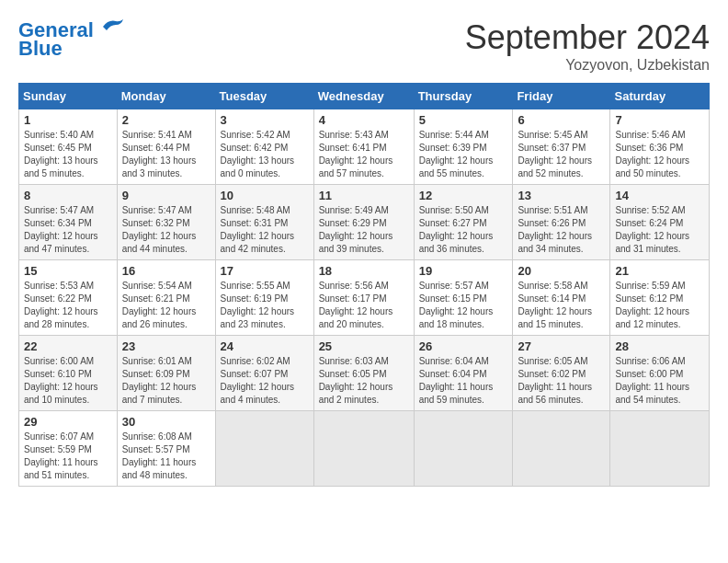 The image size is (728, 563). Describe the element at coordinates (456, 230) in the screenshot. I see `day-detail: Sunrise: 5:50 AMSunset: 6:27 PMDaylight:…` at that location.